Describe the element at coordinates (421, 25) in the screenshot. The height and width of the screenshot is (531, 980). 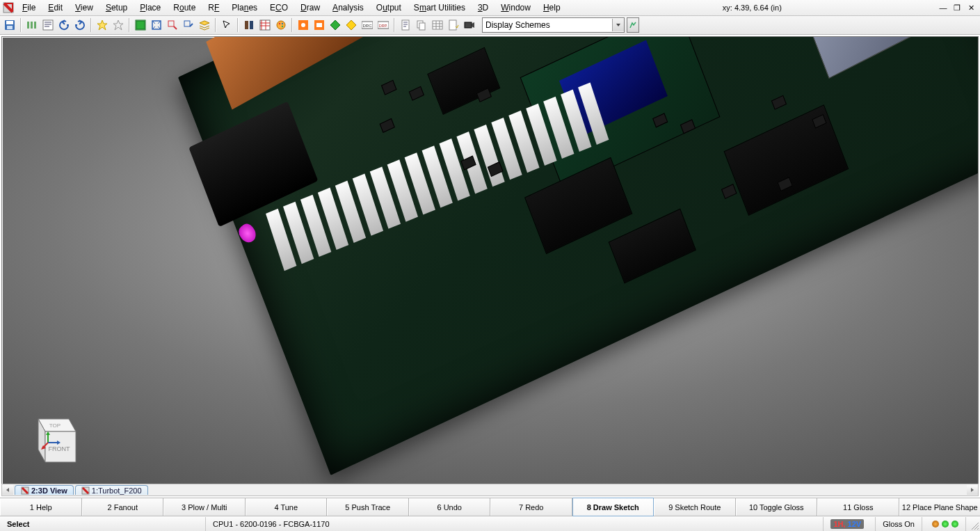
I see `copy-doc-icon` at that location.